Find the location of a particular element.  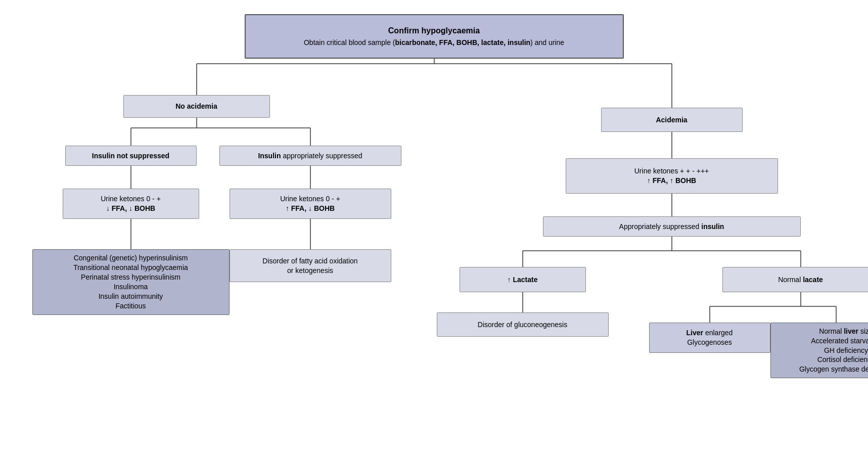

normal-lacate-label: Normal lacate is located at coordinates (801, 280).